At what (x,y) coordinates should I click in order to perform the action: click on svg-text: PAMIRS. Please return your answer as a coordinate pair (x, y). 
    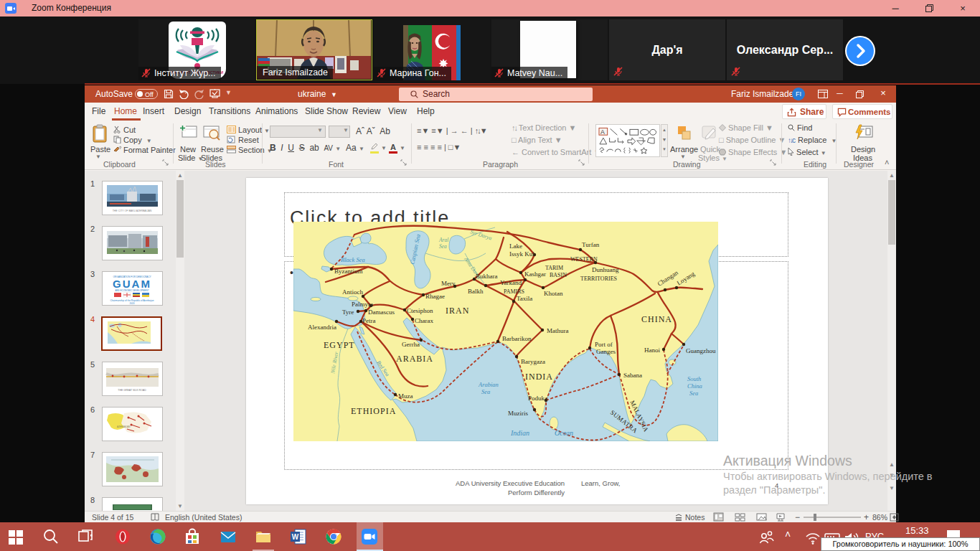
    Looking at the image, I should click on (514, 291).